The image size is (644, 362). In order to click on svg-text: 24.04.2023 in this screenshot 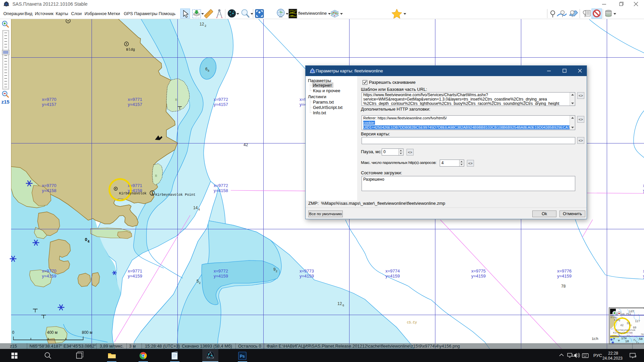, I will do `click(612, 358)`.